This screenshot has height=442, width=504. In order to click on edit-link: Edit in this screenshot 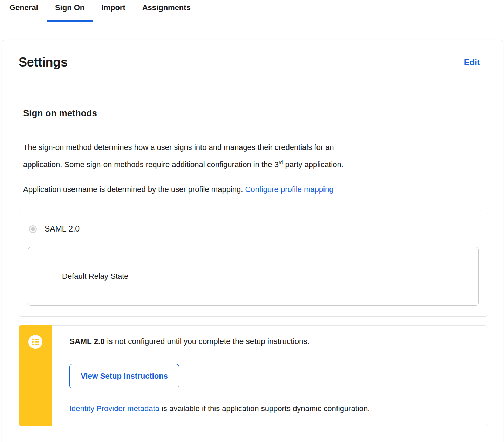, I will do `click(472, 62)`.